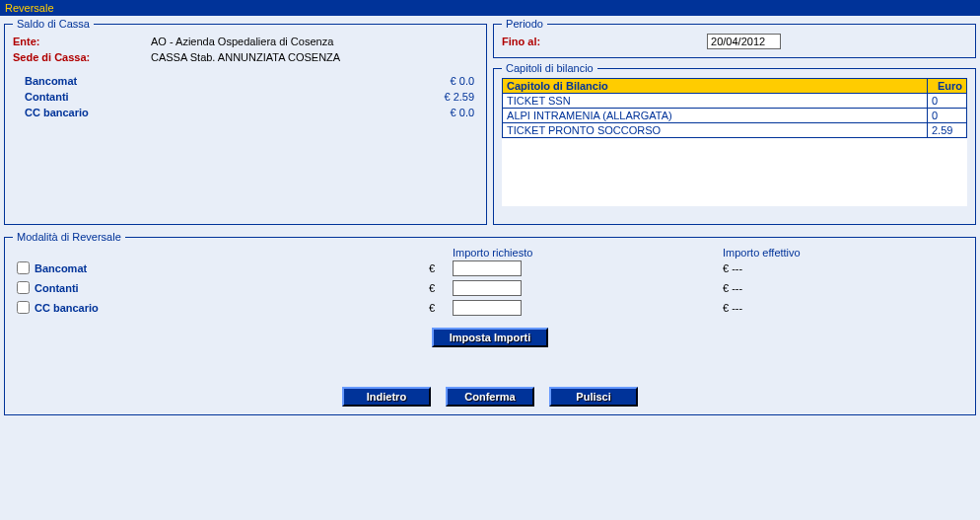 The image size is (980, 520). I want to click on modalita-legend: Modalità di Reversale, so click(69, 237).